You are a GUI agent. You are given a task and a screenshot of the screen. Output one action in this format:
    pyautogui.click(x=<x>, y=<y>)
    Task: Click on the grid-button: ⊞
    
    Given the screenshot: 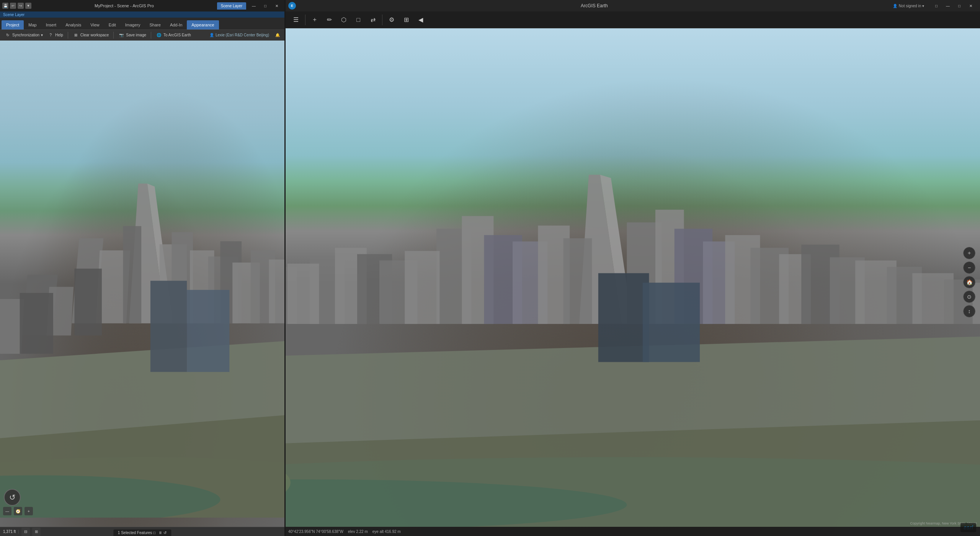 What is the action you would take?
    pyautogui.click(x=406, y=20)
    